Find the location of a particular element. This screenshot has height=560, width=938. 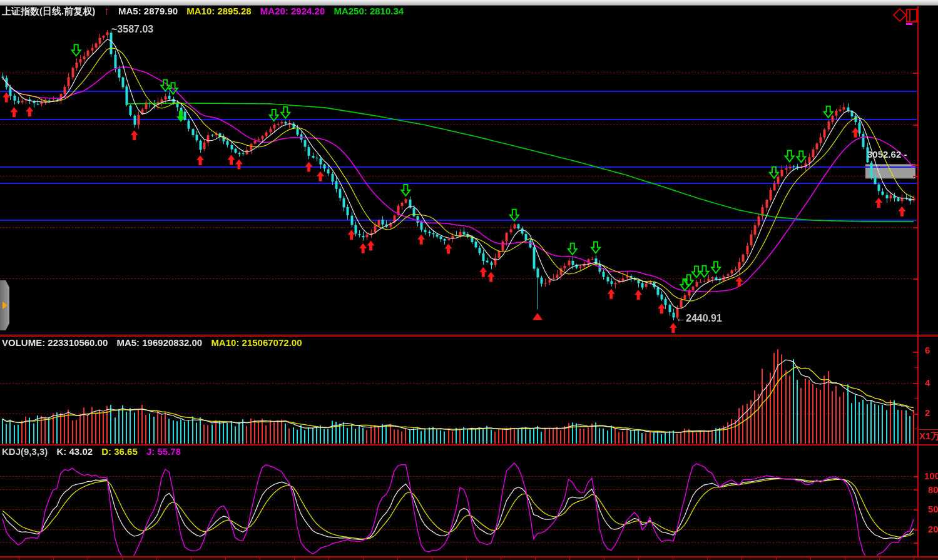

expand-arrow-icon is located at coordinates (5, 305).